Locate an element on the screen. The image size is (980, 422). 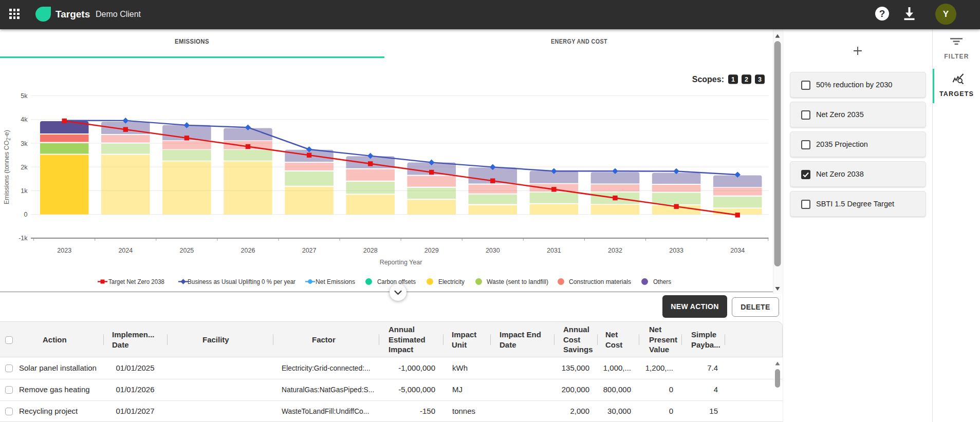
svg-text: 3k is located at coordinates (24, 144).